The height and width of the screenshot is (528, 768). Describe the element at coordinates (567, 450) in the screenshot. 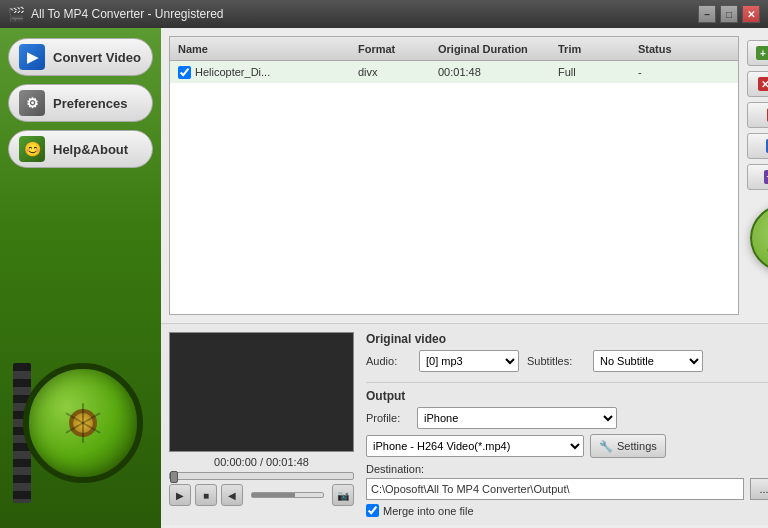

I see `output-section: Output Profile: iPhone iPad Android iP` at that location.